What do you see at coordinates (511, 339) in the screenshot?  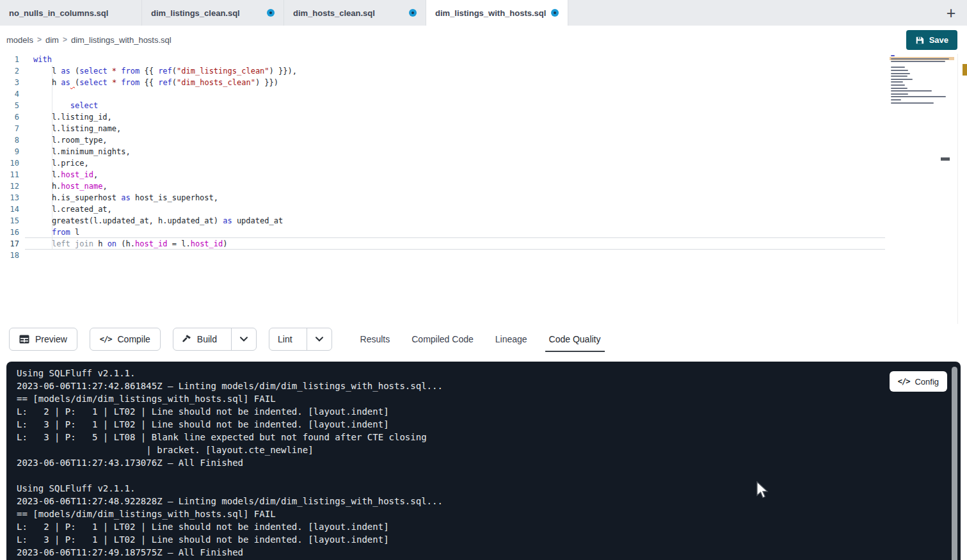 I see `tab-lineage-label: Lineage` at bounding box center [511, 339].